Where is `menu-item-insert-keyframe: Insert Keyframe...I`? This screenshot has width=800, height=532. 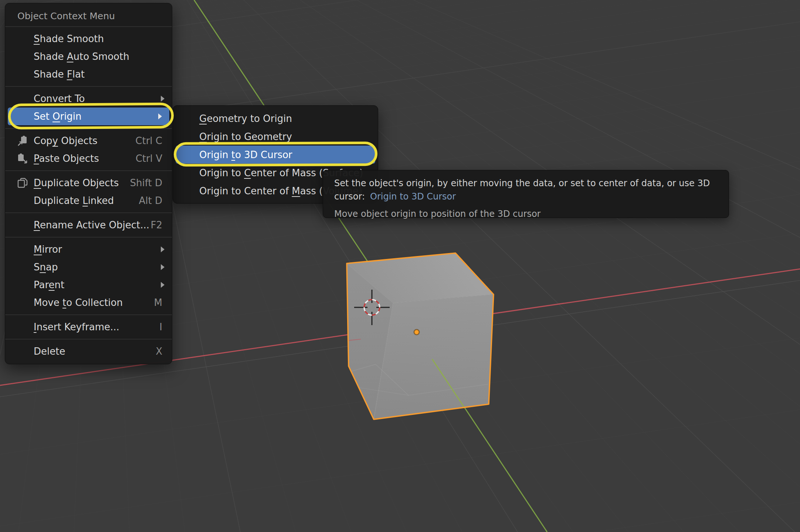
menu-item-insert-keyframe: Insert Keyframe...I is located at coordinates (89, 327).